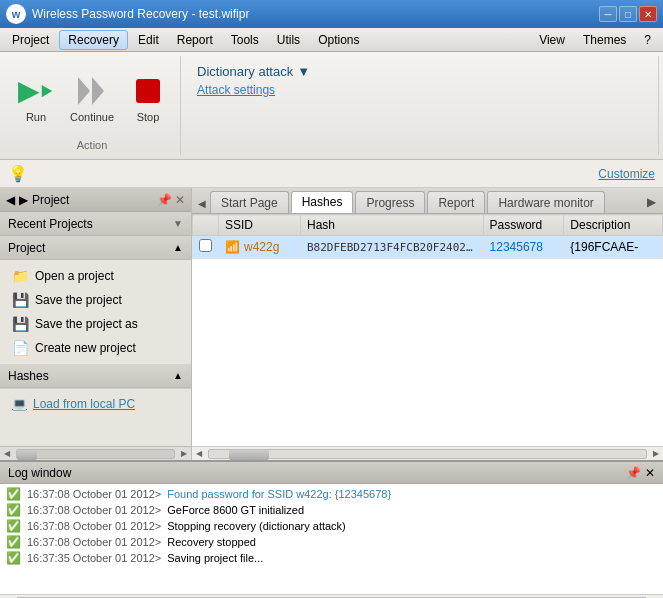  What do you see at coordinates (288, 40) in the screenshot?
I see `menu-item-utils: Utils` at bounding box center [288, 40].